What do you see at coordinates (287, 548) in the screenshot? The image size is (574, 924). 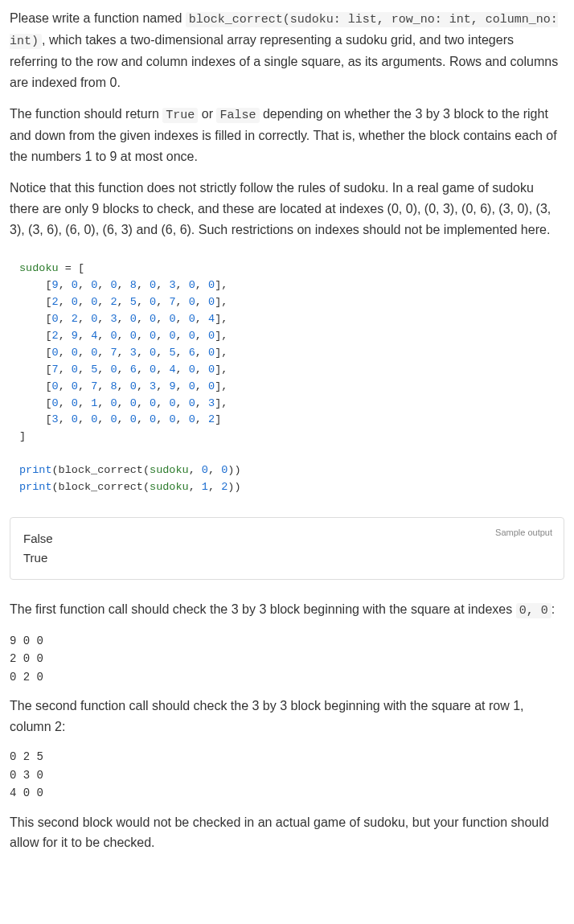 I see `sample-output-content: False True` at bounding box center [287, 548].